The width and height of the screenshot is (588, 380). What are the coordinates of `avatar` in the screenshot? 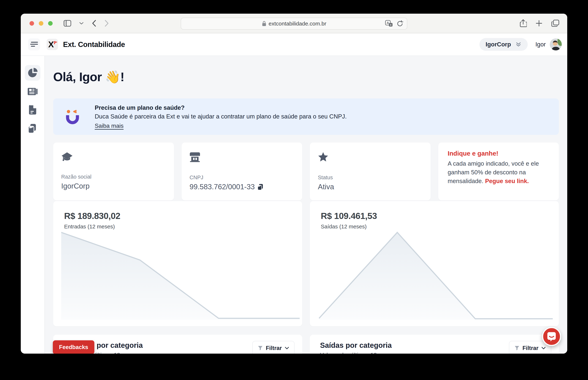 It's located at (556, 44).